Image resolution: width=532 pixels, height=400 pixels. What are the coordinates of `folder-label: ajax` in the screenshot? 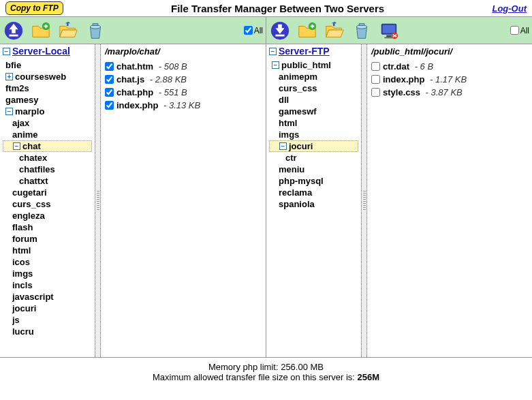 It's located at (20, 123).